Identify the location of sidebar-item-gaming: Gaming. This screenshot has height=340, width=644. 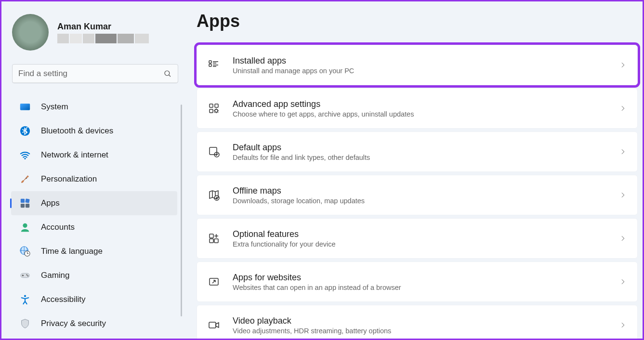
(94, 275).